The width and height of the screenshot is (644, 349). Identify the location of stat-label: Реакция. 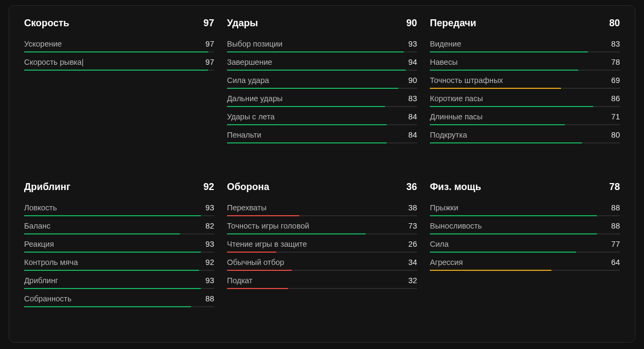
(39, 244).